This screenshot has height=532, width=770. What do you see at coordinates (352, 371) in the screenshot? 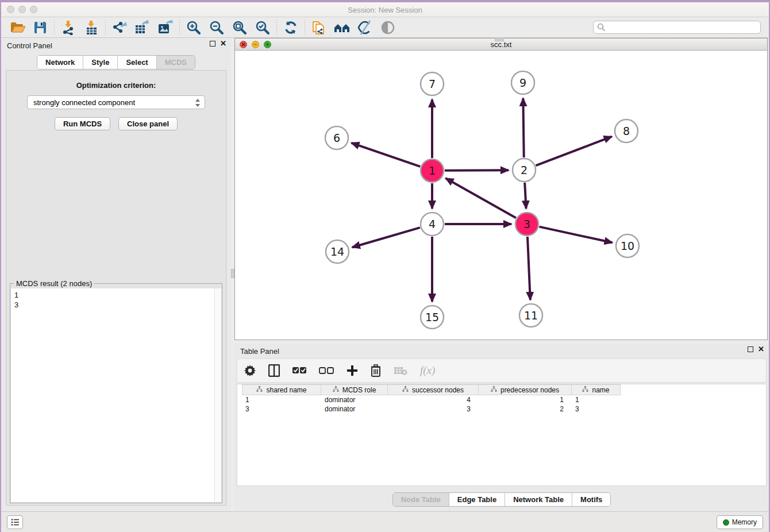
I see `add-column-icon` at bounding box center [352, 371].